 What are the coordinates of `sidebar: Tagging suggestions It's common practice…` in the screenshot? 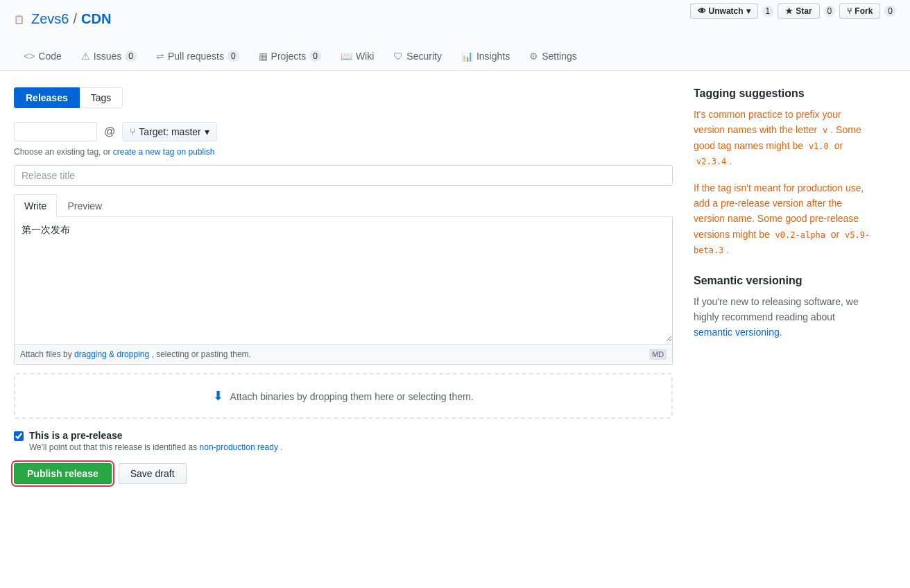 It's located at (784, 286).